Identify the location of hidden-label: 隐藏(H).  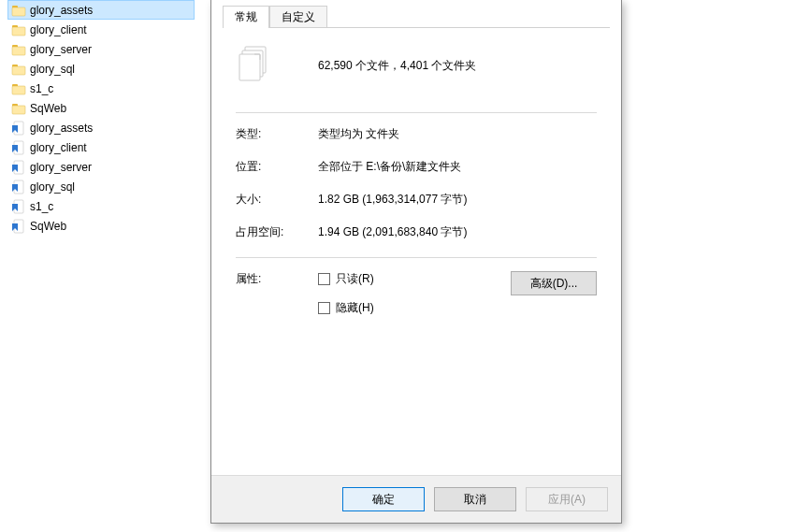
(355, 309).